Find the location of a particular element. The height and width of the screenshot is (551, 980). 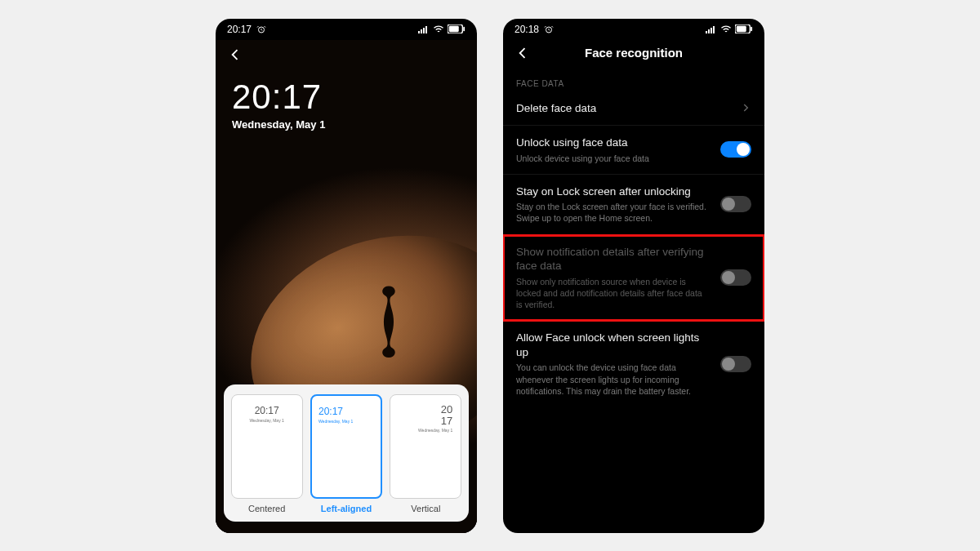

row-title: Show notification details after verifyin… is located at coordinates (612, 260).